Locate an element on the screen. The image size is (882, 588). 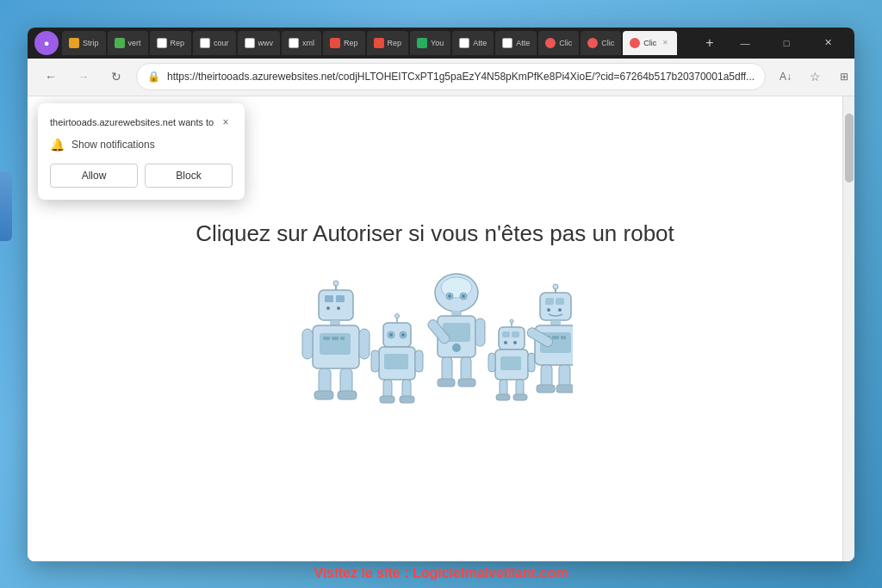
forward-button: → is located at coordinates (84, 77).